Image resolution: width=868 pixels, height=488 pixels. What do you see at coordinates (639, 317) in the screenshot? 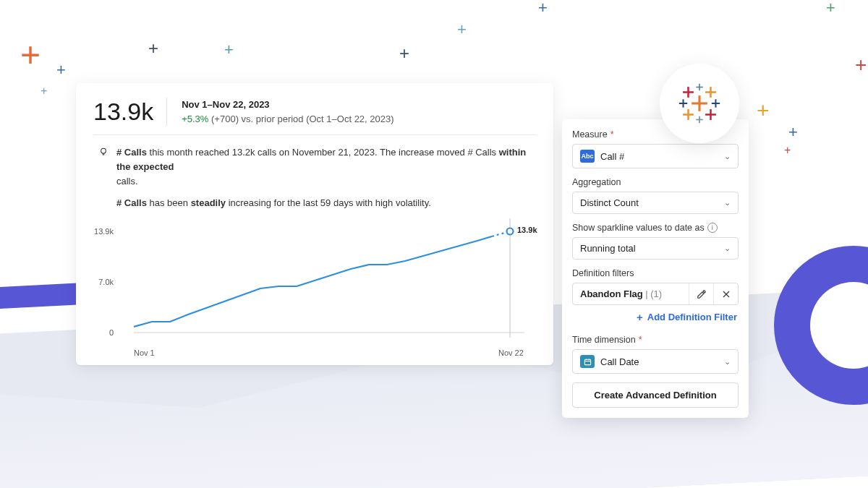
I see `plus-icon: +` at bounding box center [639, 317].